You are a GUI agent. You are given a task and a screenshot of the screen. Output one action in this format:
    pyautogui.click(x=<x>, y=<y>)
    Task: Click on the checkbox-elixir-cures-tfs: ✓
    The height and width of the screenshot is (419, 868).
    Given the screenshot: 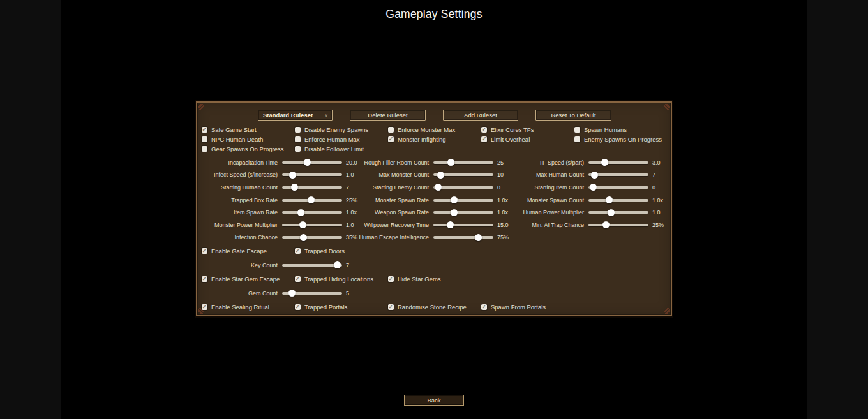 What is the action you would take?
    pyautogui.click(x=484, y=130)
    